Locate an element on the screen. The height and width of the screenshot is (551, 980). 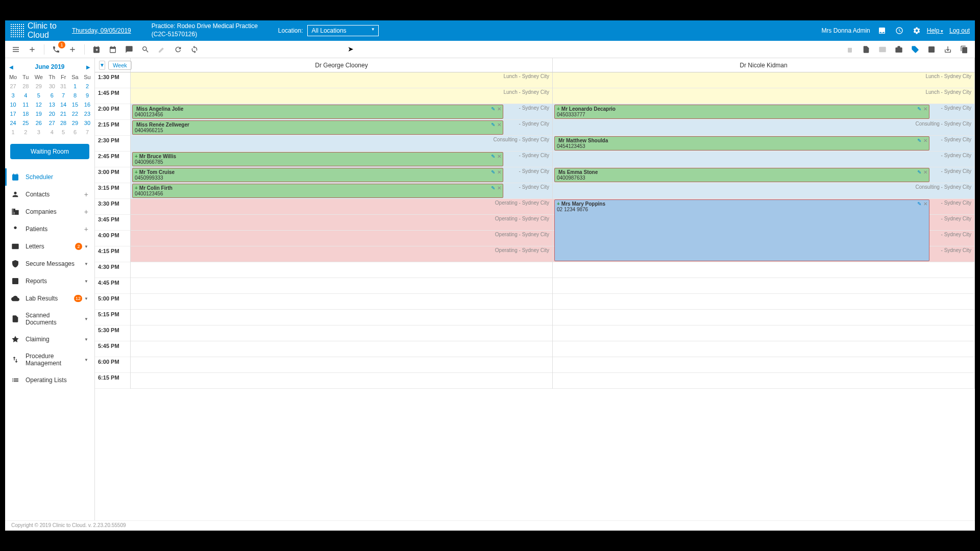
nav-operating-lists: Operating Lists is located at coordinates (50, 380).